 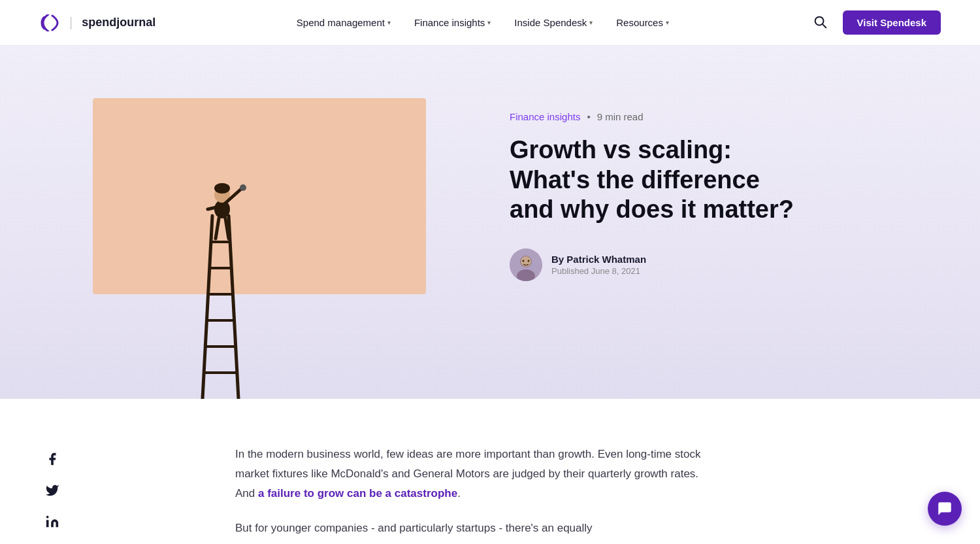 I want to click on site-logo: | spendjournal, so click(x=97, y=23).